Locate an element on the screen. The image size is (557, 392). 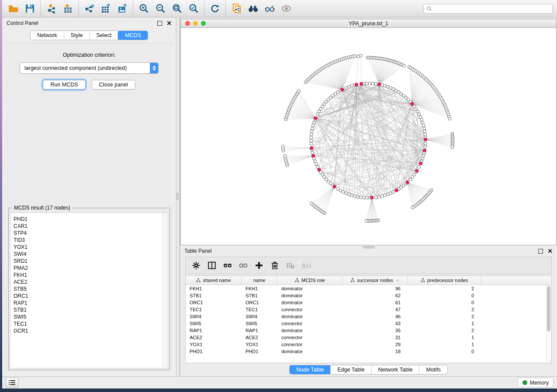
tab-node-table: Node Table is located at coordinates (310, 370).